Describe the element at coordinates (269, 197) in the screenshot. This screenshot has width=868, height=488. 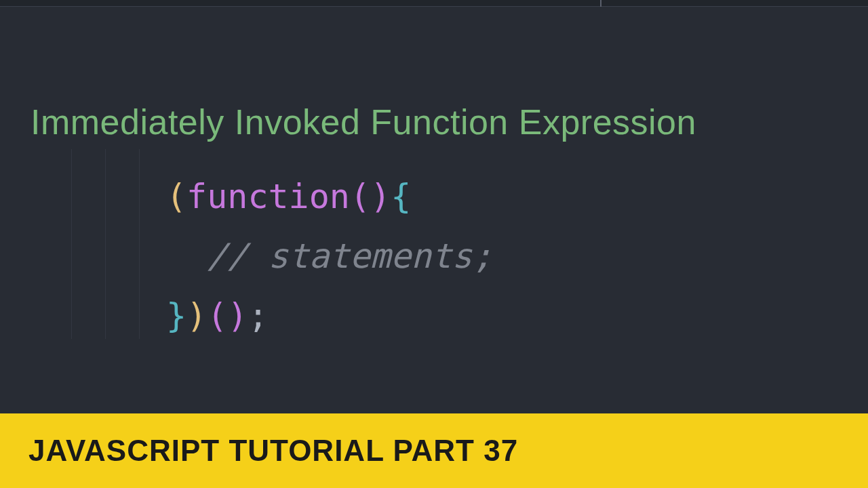
I see `function-keyword: function` at that location.